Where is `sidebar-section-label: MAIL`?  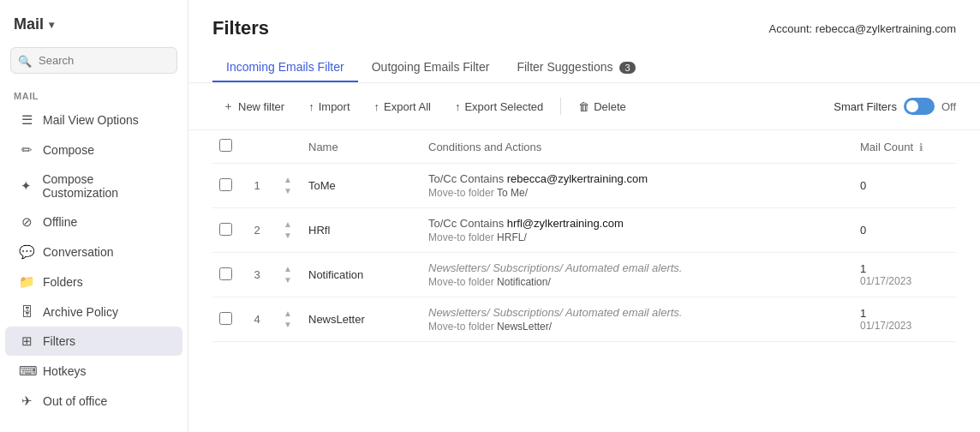
sidebar-section-label: MAIL is located at coordinates (94, 94).